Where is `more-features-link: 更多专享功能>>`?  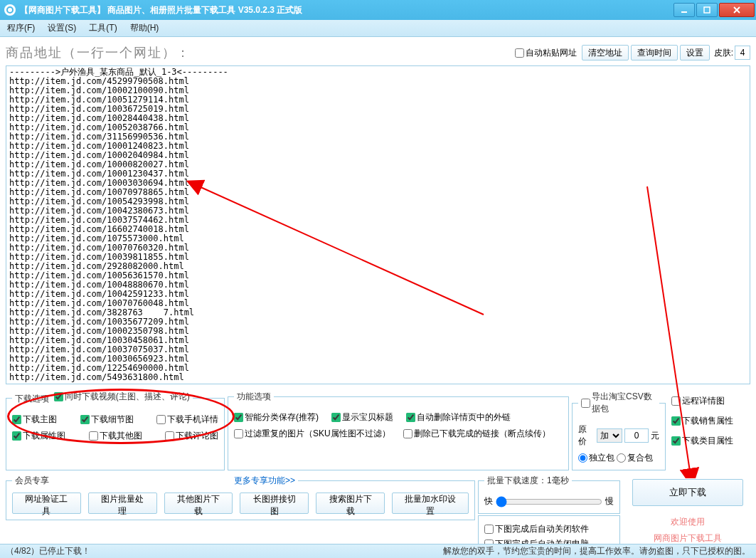 more-features-link: 更多专享功能>> is located at coordinates (265, 480).